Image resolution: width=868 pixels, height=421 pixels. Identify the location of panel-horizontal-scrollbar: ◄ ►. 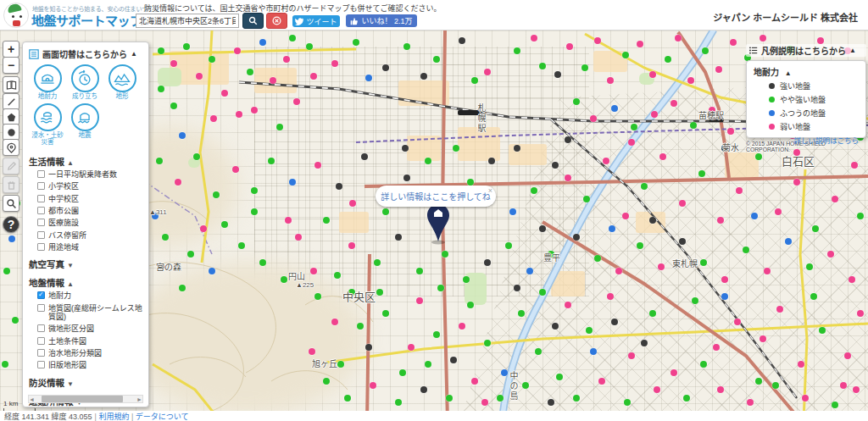
(86, 399).